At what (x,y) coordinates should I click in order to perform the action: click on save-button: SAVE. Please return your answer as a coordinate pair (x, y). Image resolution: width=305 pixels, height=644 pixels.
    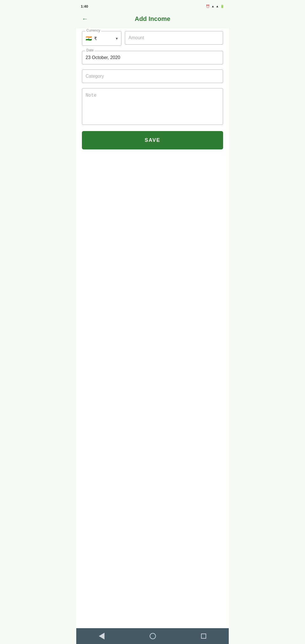
    Looking at the image, I should click on (152, 140).